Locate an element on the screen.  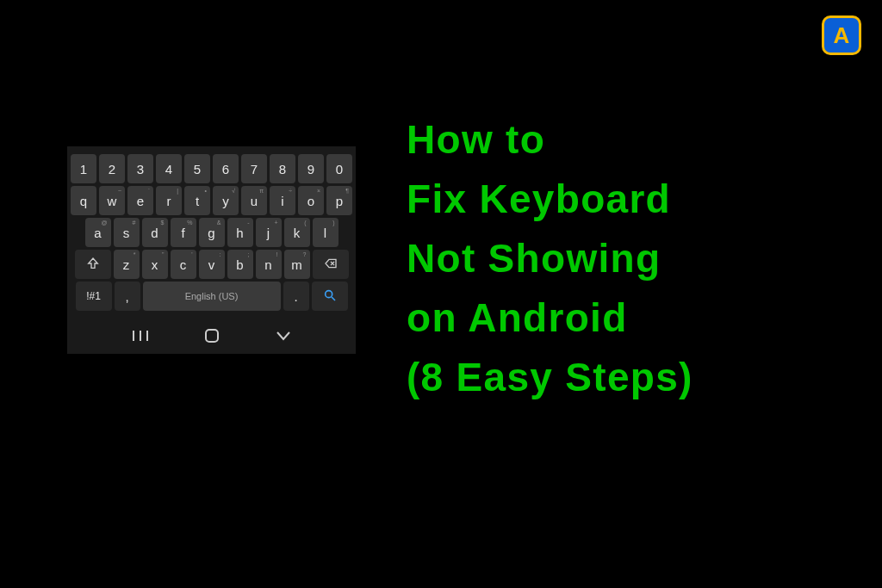
key-x: x" is located at coordinates (155, 264).